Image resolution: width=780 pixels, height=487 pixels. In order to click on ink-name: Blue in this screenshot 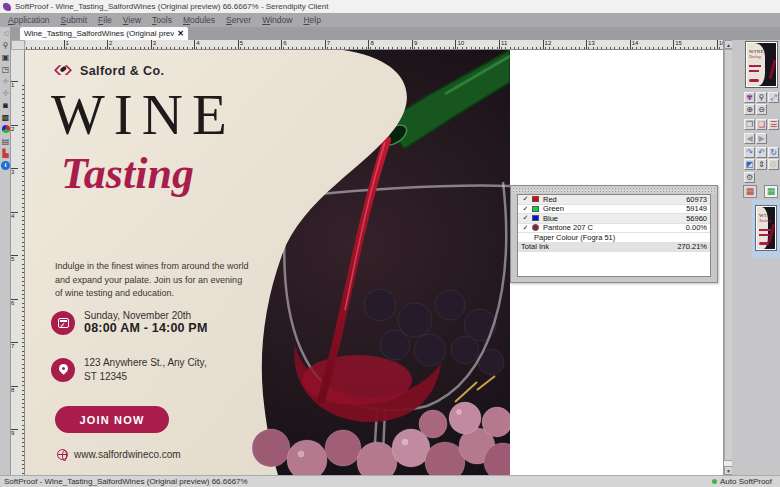, I will do `click(614, 218)`.